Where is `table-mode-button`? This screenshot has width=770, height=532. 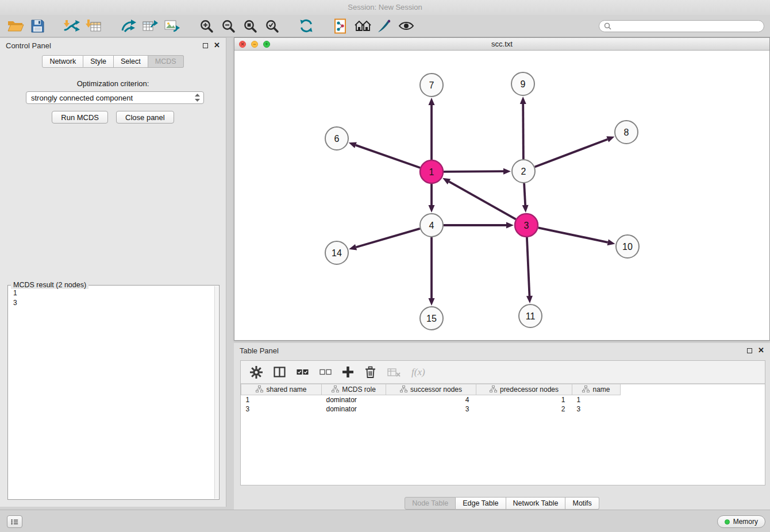
table-mode-button is located at coordinates (256, 372).